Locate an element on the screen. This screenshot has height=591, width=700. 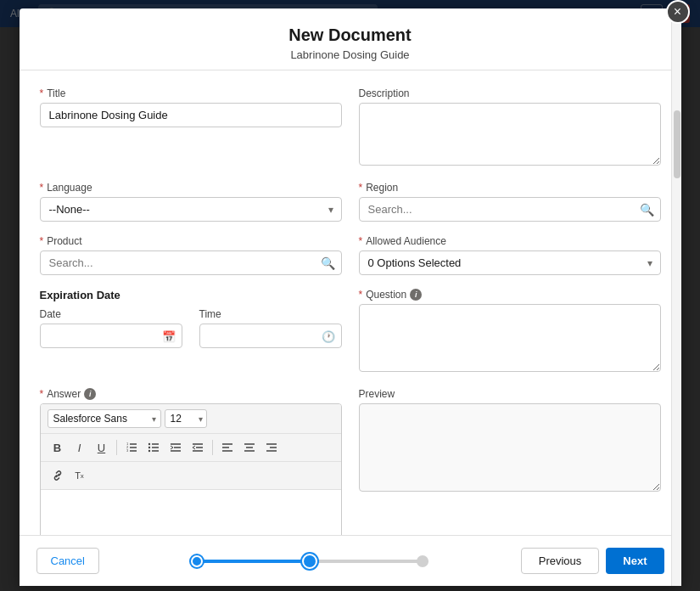
expiration-label: Expiration Date is located at coordinates (191, 296).